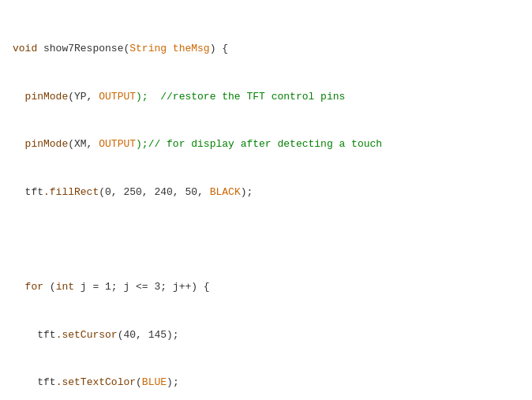 Image resolution: width=532 pixels, height=400 pixels. What do you see at coordinates (266, 97) in the screenshot?
I see `code-line: pinMode(YP, OUTPUT); //restore the TFT c…` at bounding box center [266, 97].